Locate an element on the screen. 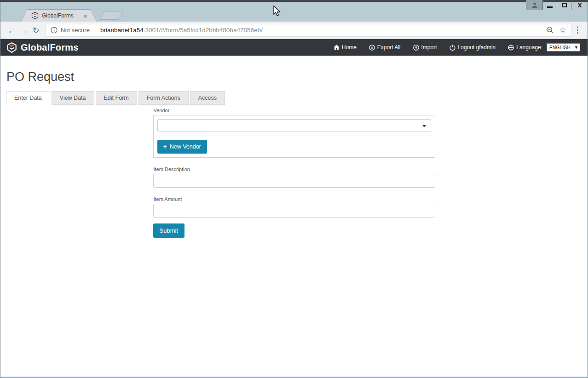 Image resolution: width=588 pixels, height=378 pixels. vendor-label: Vendor is located at coordinates (294, 110).